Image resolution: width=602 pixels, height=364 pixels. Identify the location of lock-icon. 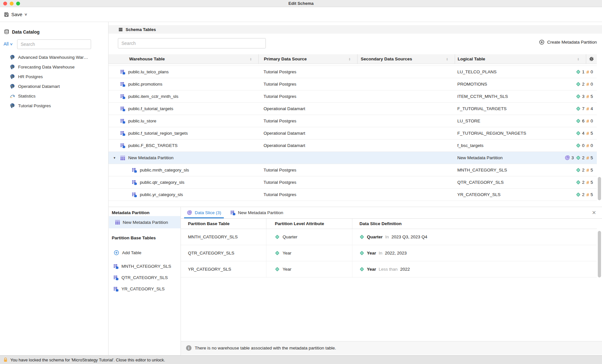
(5, 360).